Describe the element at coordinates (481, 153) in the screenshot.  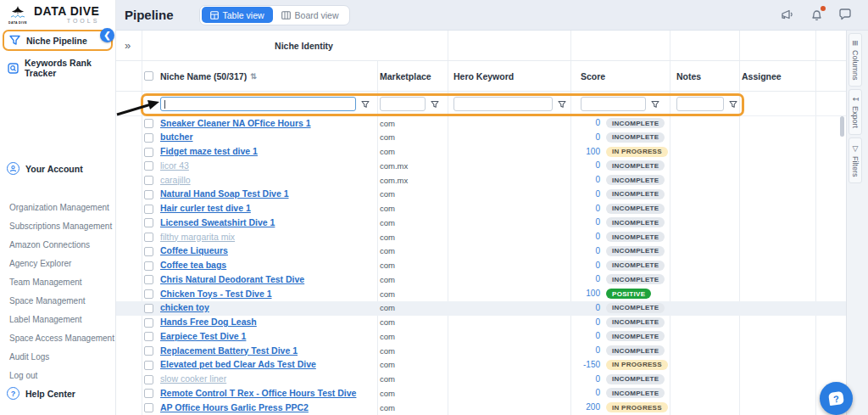
I see `table-row: Fidget maze test dive 1com100IN PROGRESS` at that location.